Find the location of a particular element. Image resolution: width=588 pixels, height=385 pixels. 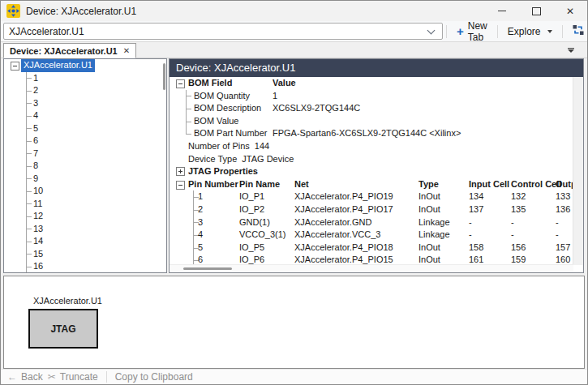

section-row: BOM FieldValue is located at coordinates (371, 83).